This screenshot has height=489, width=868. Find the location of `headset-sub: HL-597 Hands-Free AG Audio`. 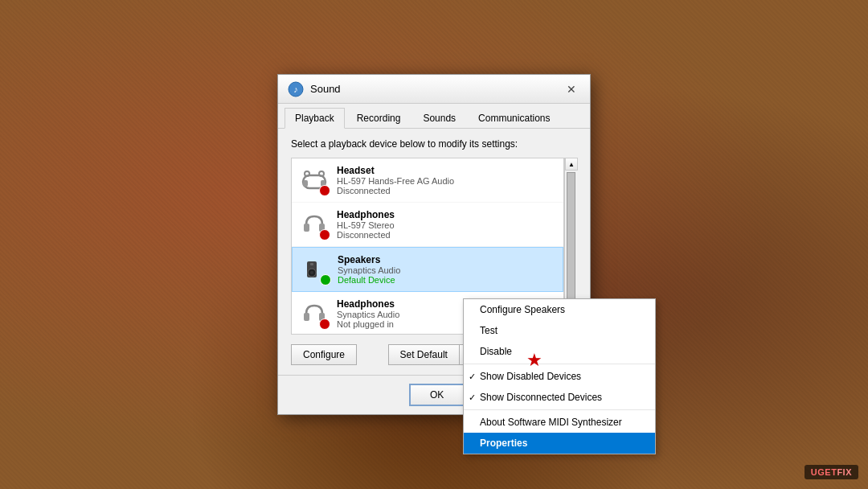

headset-sub: HL-597 Hands-Free AG Audio is located at coordinates (446, 181).